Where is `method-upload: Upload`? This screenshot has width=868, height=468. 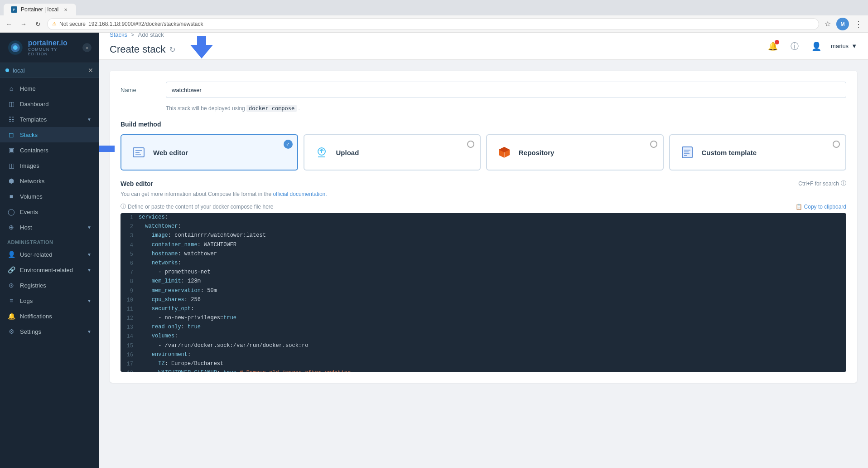 method-upload: Upload is located at coordinates (392, 152).